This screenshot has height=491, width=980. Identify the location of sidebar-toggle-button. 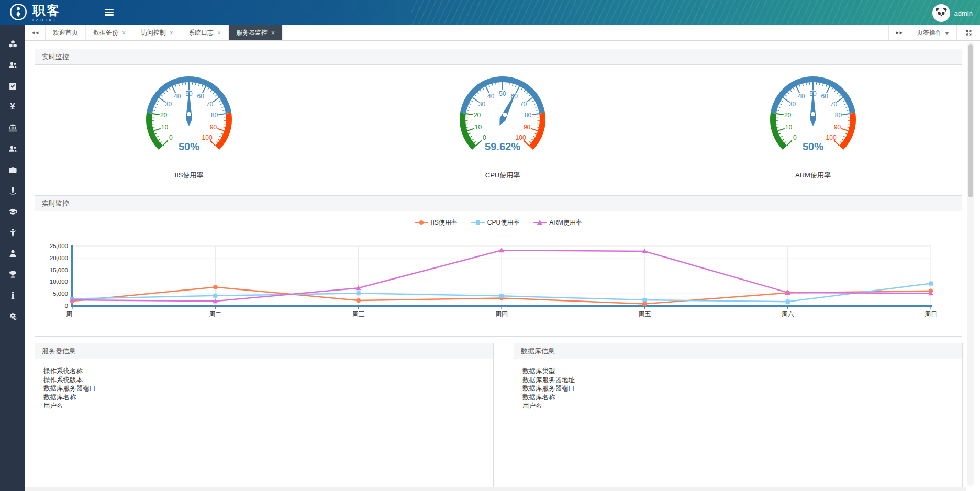
(110, 13).